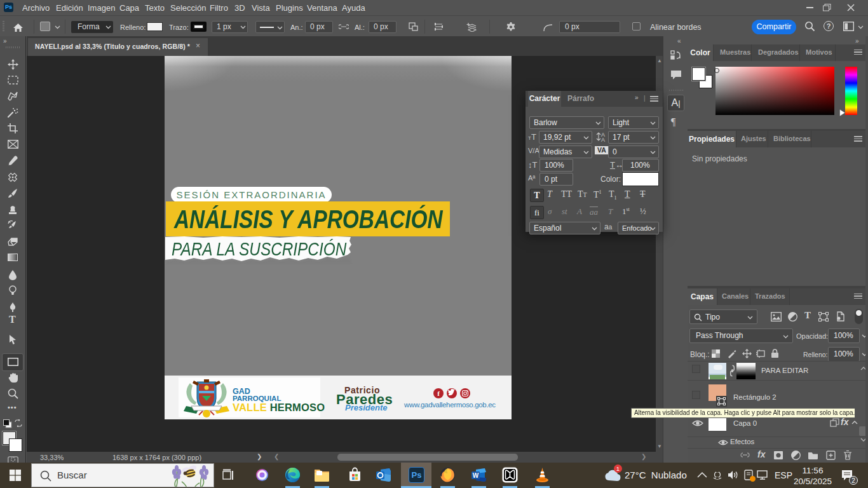 The width and height of the screenshot is (868, 488). Describe the element at coordinates (603, 140) in the screenshot. I see `svg-text: A` at that location.